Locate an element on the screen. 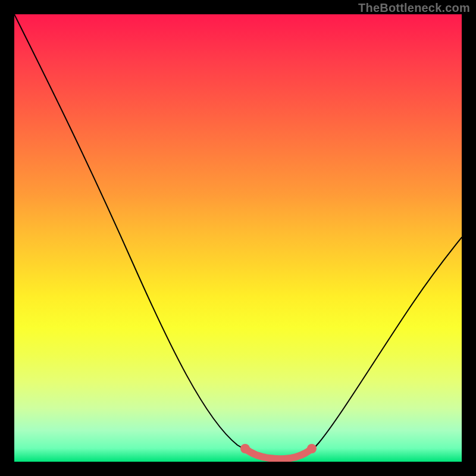 The height and width of the screenshot is (476, 476). valley-highlight is located at coordinates (278, 453).